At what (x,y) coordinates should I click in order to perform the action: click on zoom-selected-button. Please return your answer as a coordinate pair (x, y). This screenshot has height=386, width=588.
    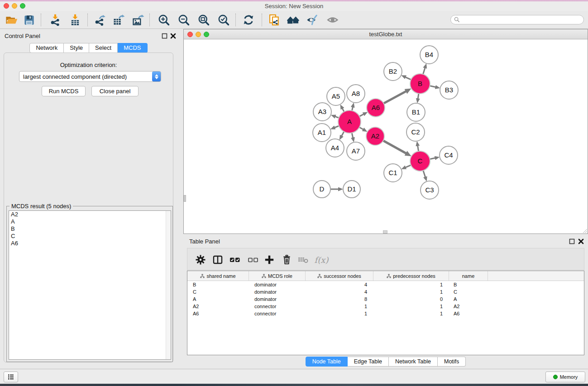
    Looking at the image, I should click on (224, 20).